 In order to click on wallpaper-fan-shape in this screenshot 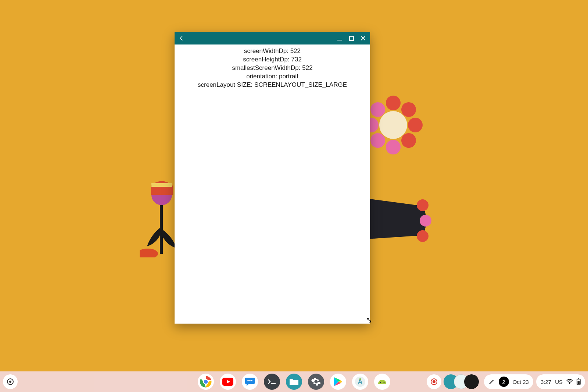, I will do `click(401, 224)`.